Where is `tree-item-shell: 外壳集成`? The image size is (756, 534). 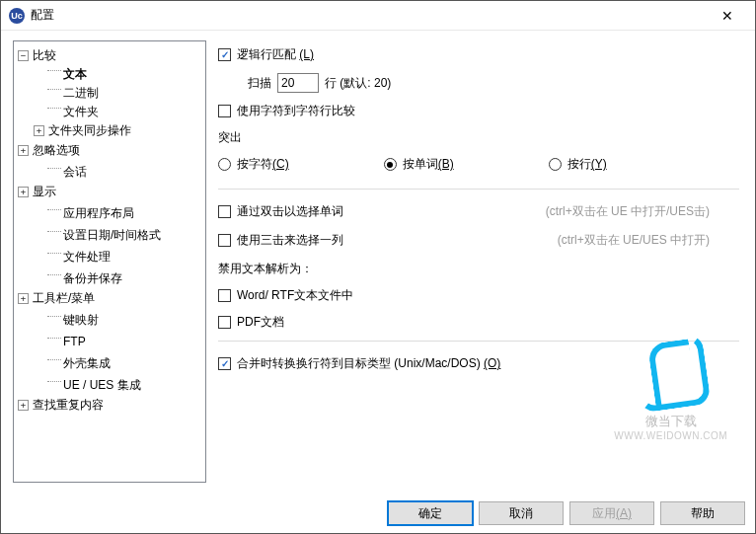 tree-item-shell: 外壳集成 is located at coordinates (110, 362).